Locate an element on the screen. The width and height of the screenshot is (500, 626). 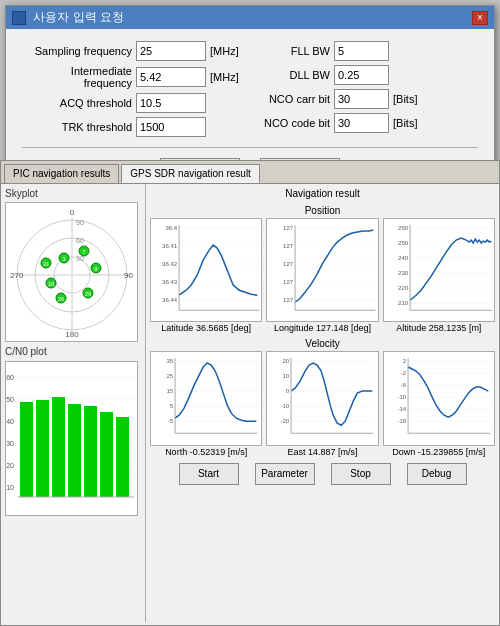
svg-text: 260 is located at coordinates (404, 228).